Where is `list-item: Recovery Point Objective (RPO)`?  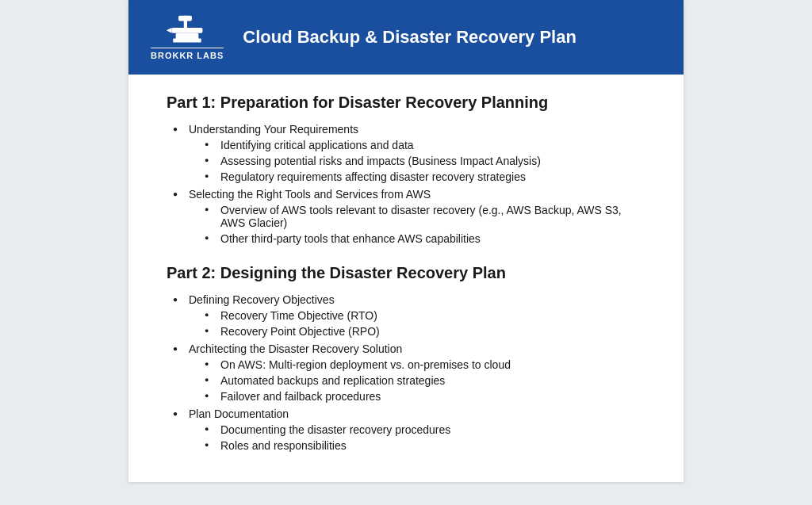 list-item: Recovery Point Objective (RPO) is located at coordinates (425, 331).